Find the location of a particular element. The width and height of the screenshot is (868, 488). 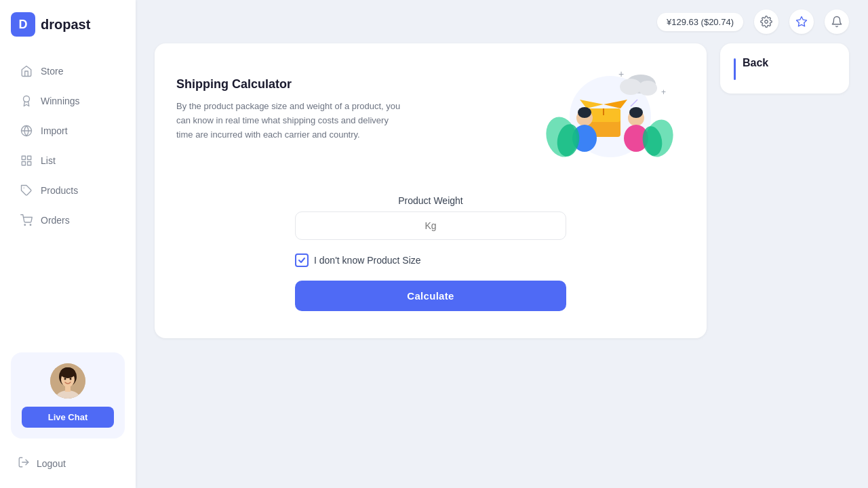

sidebar-item-import: Import is located at coordinates (68, 131).